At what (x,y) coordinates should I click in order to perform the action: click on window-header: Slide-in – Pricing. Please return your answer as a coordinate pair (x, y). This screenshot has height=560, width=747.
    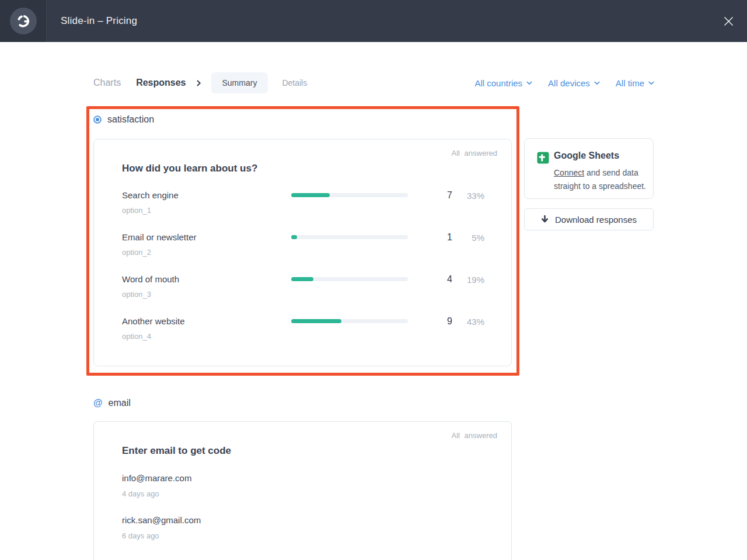
    Looking at the image, I should click on (374, 21).